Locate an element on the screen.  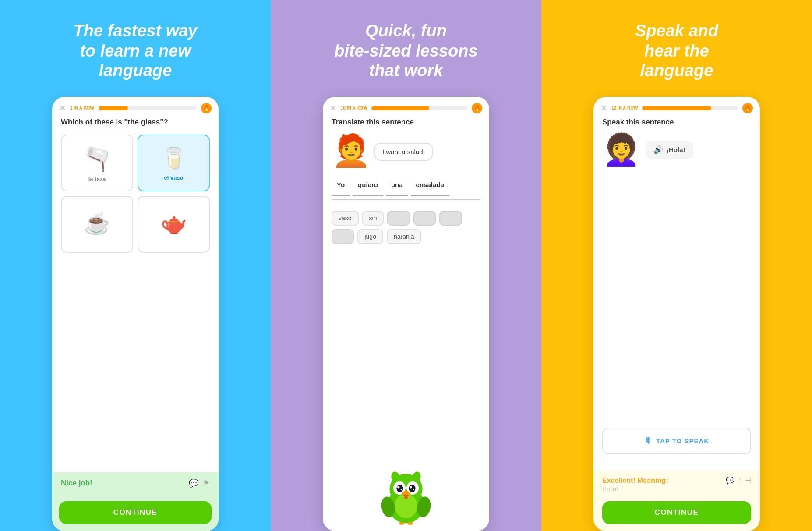
excellent-title: Excellent! Meaning: is located at coordinates (635, 481).